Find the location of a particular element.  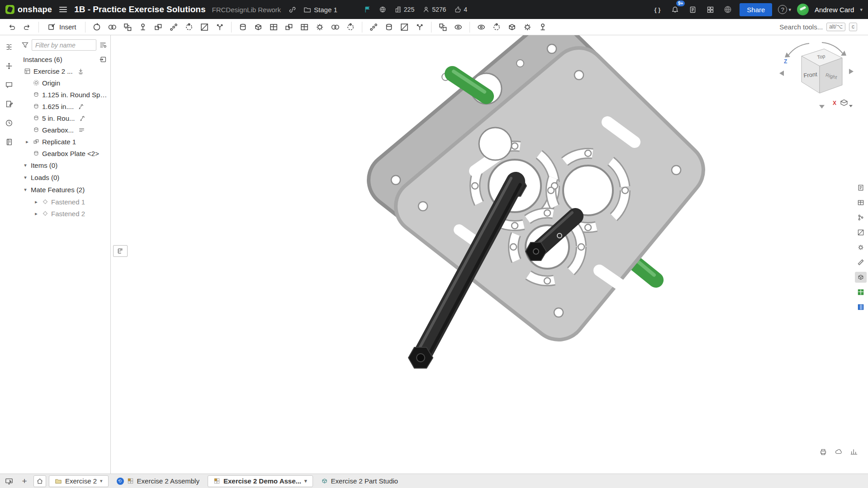

tab-folder-exercise-2: Exercise 2 ▾ is located at coordinates (79, 481).